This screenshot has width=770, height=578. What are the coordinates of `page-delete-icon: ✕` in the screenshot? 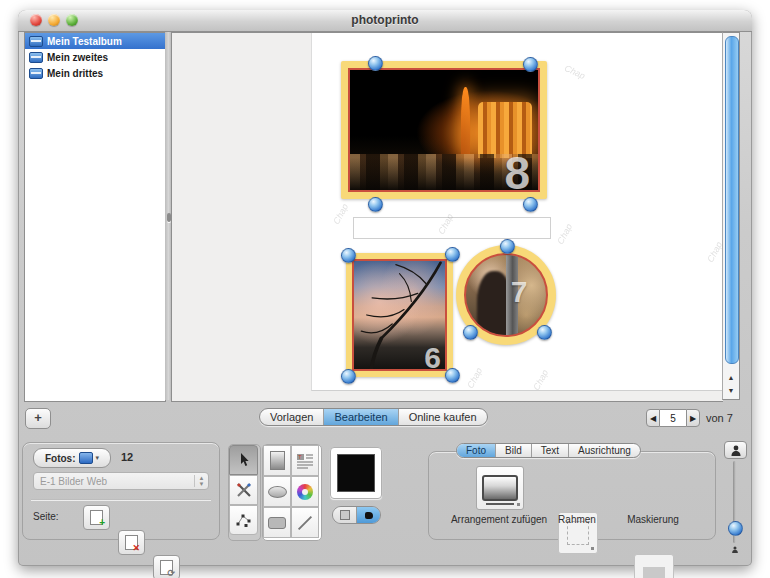 It's located at (132, 542).